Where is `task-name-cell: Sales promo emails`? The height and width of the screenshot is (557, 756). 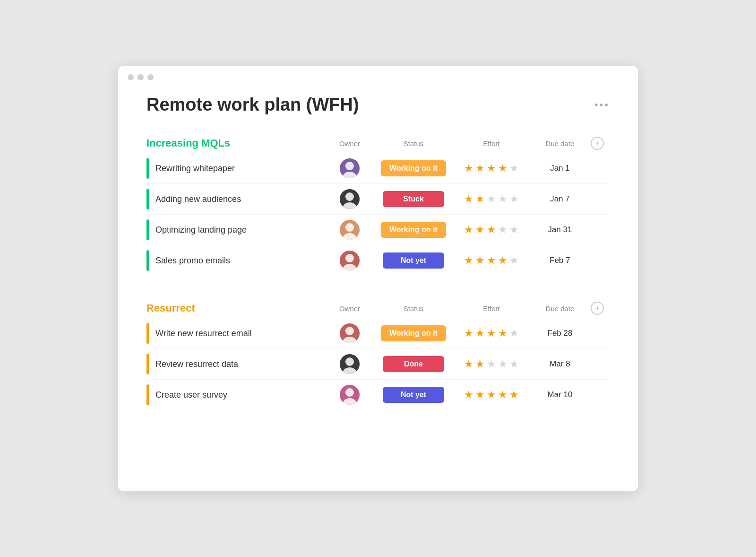
task-name-cell: Sales promo emails is located at coordinates (236, 261).